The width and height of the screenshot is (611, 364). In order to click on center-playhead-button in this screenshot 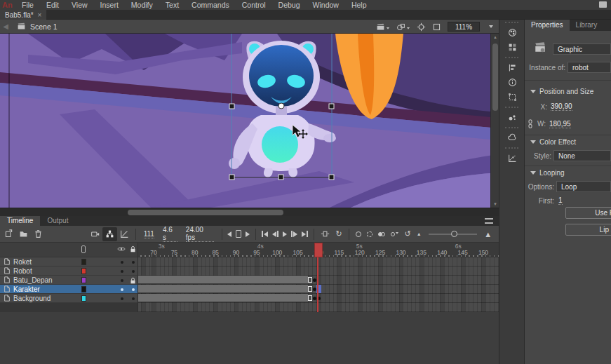, I will do `click(325, 234)`.